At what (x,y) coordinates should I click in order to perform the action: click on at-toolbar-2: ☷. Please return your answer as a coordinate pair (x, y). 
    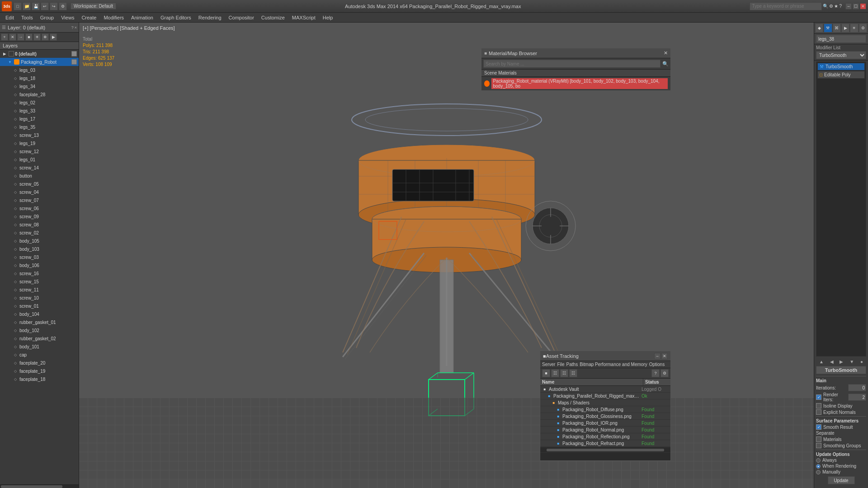
    Looking at the image, I should click on (555, 373).